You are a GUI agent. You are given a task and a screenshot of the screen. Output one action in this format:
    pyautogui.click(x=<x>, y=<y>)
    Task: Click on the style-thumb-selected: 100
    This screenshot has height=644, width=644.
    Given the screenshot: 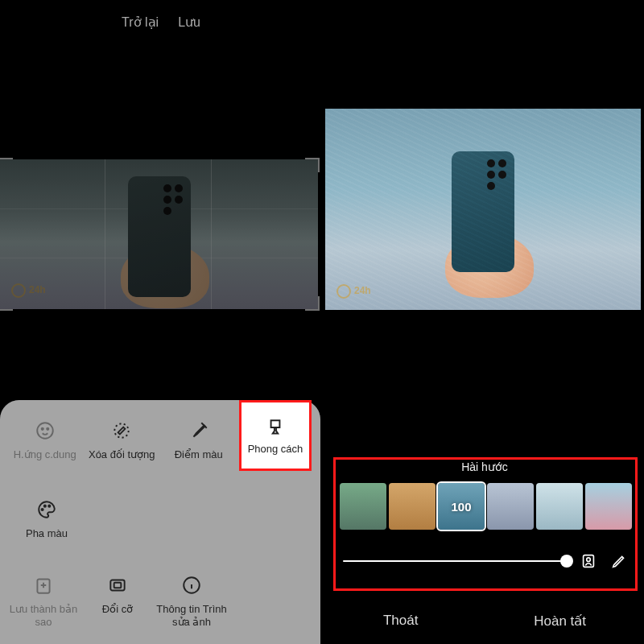 What is the action you would take?
    pyautogui.click(x=461, y=506)
    